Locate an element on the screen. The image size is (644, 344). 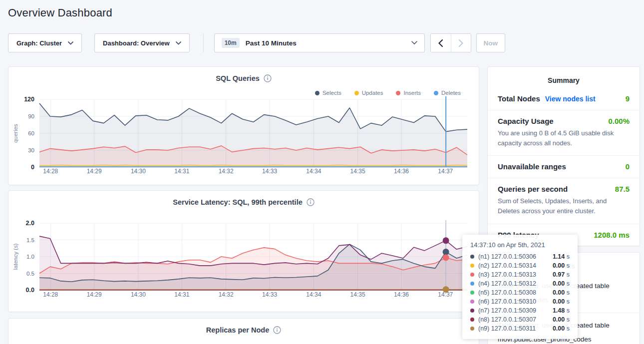
svg-text: latency (s) is located at coordinates (15, 257).